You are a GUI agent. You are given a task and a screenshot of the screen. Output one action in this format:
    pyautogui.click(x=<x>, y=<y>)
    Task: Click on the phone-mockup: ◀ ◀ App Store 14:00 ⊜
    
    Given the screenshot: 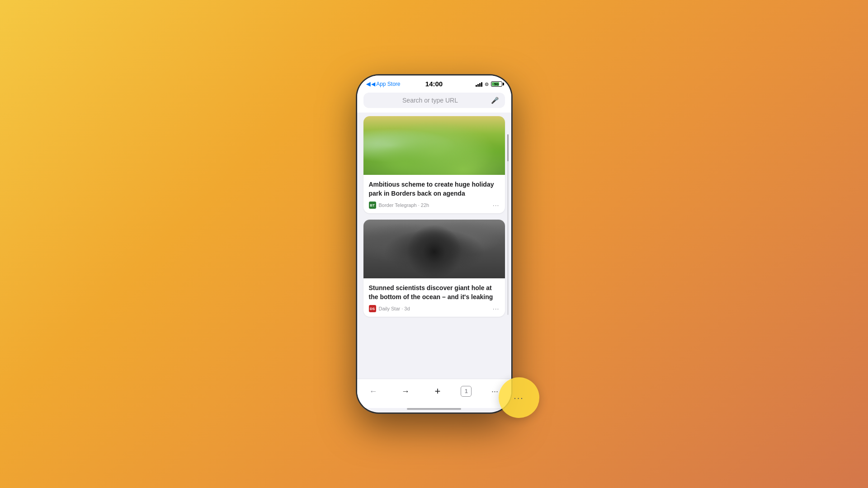 What is the action you would take?
    pyautogui.click(x=434, y=244)
    